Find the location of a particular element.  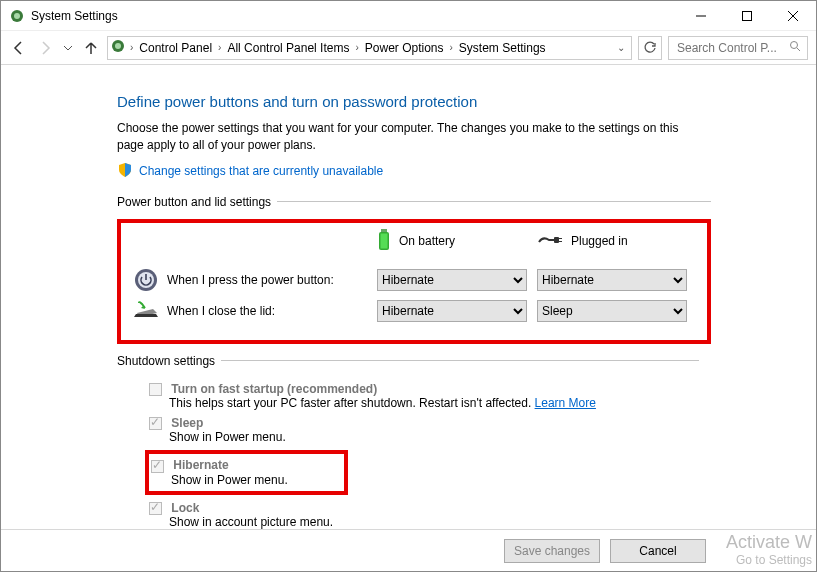

forward-button is located at coordinates (45, 48).